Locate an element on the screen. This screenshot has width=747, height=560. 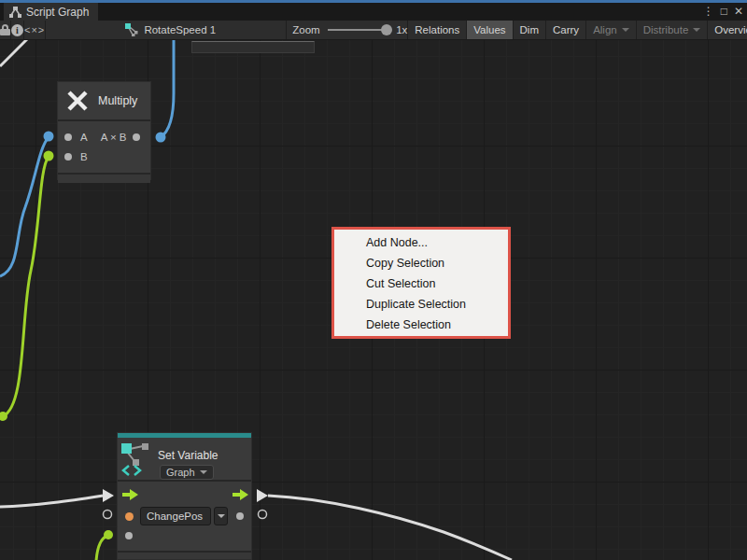
set-variable-icon is located at coordinates (137, 460).